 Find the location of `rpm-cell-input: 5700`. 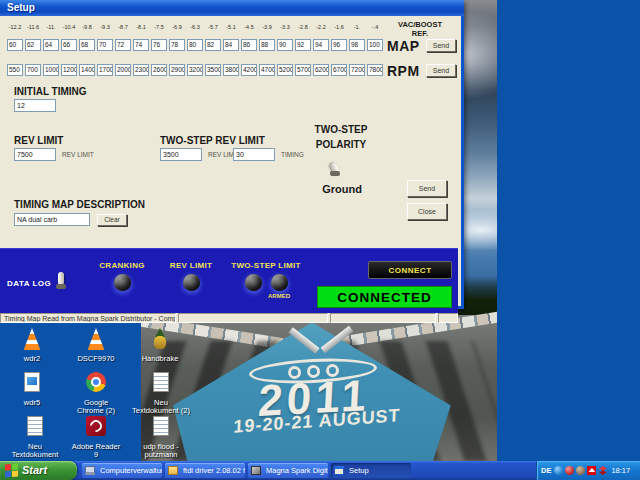

rpm-cell-input: 5700 is located at coordinates (303, 70).